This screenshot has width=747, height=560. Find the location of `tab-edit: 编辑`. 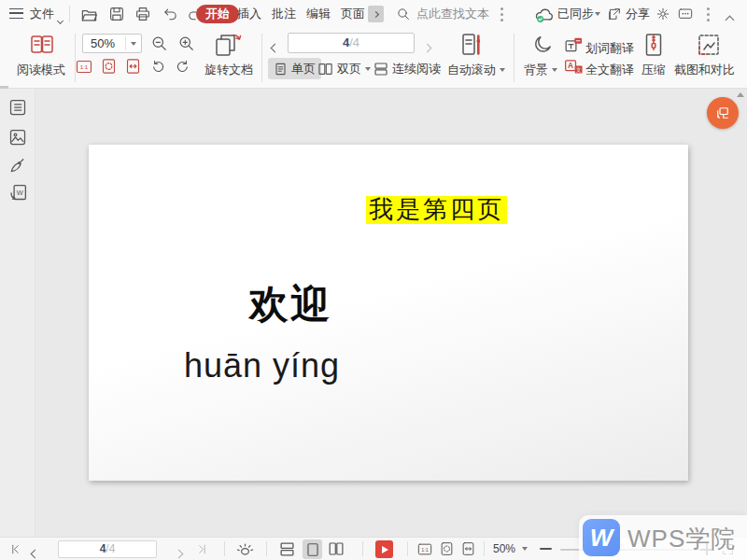

tab-edit: 编辑 is located at coordinates (318, 14).